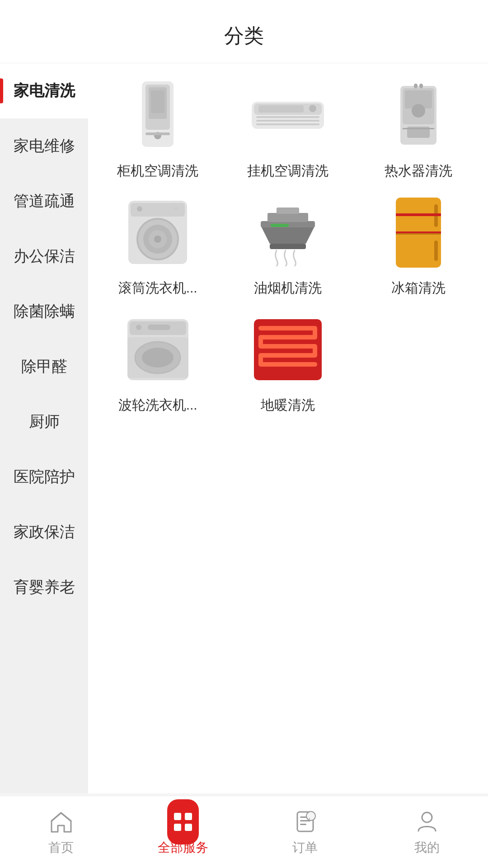 The width and height of the screenshot is (488, 868). I want to click on nav-orders-label: 订单, so click(305, 848).